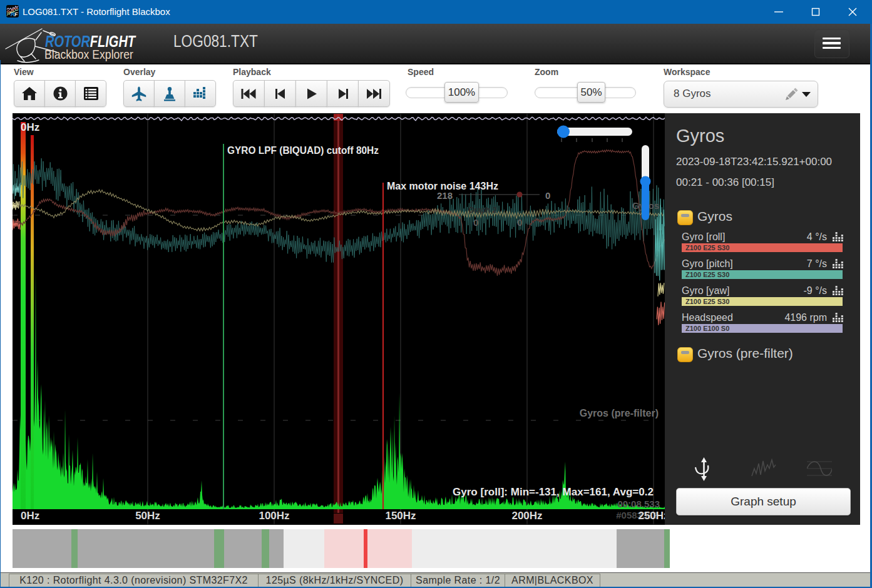 This screenshot has height=588, width=872. Describe the element at coordinates (651, 515) in the screenshot. I see `svg-text: 250Hz` at that location.